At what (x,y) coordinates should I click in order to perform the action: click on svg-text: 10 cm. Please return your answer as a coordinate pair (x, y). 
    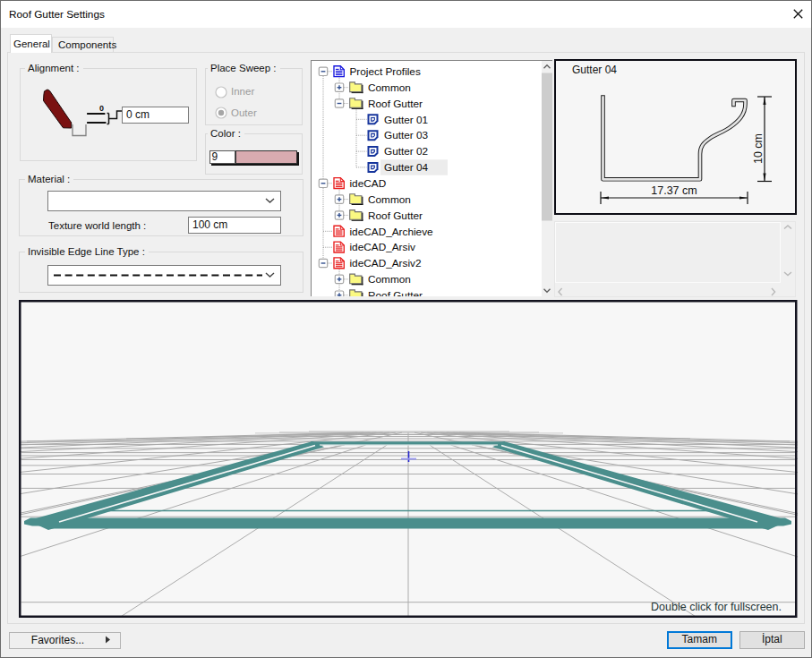
    Looking at the image, I should click on (758, 149).